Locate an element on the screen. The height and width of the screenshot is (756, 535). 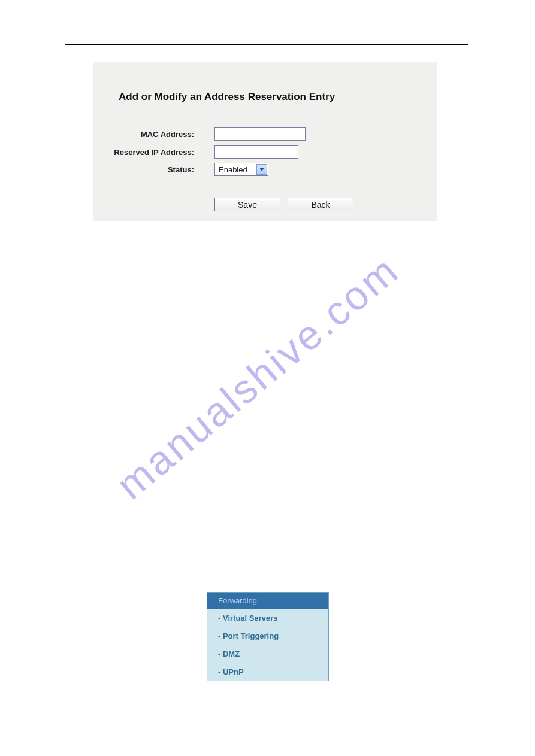
save-button-label: Save is located at coordinates (247, 205).